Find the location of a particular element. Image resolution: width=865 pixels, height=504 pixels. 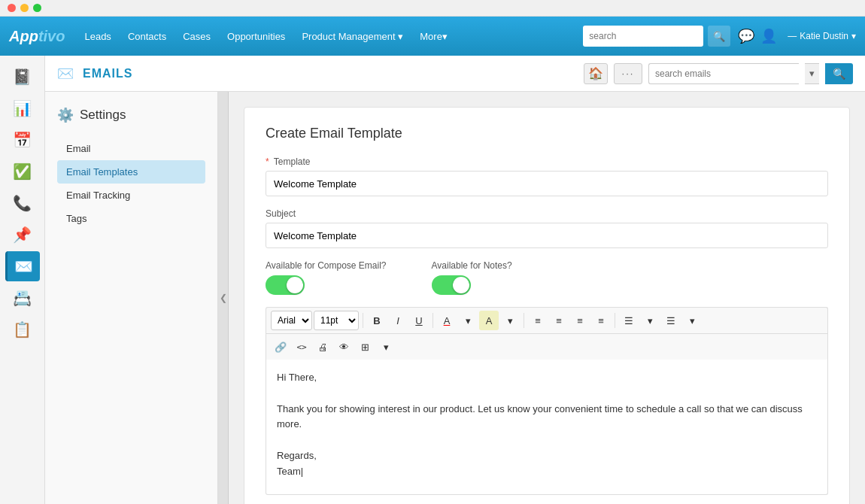

table-button: ⊞ is located at coordinates (365, 347).